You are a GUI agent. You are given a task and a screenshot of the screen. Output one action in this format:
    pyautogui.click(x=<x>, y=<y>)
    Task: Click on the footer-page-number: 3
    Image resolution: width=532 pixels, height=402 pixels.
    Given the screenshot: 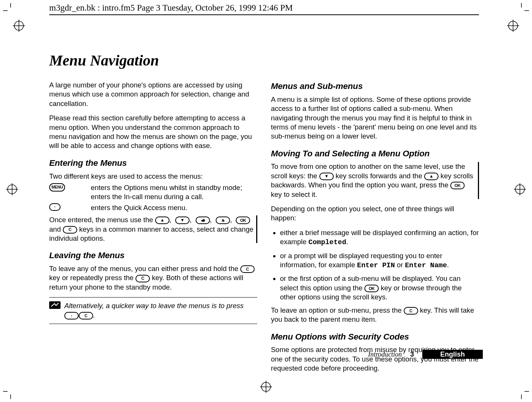 What is the action you would take?
    pyautogui.click(x=412, y=354)
    